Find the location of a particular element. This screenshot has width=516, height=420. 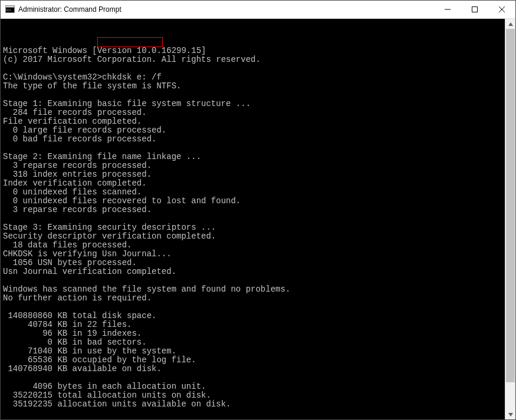

terminal-line: The type of the file system is NTFS. is located at coordinates (254, 86).